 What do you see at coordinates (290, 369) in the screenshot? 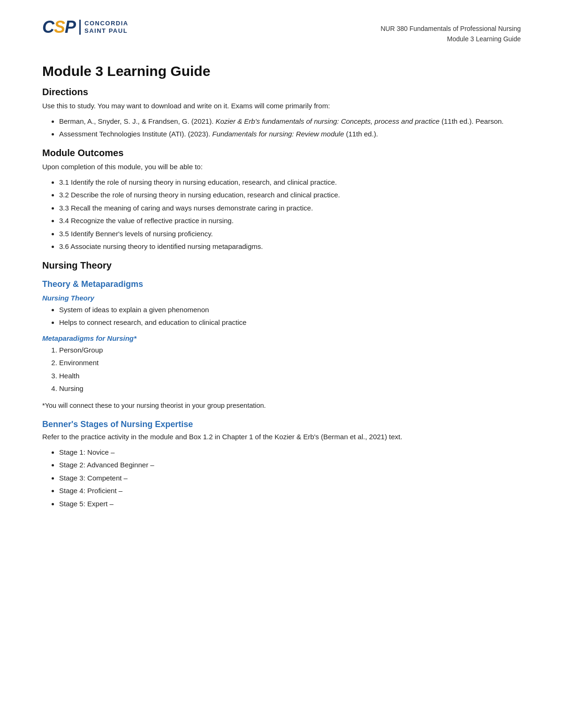
I see `metaparadigms-list: Person/Group Environment Health Nursing` at bounding box center [290, 369].